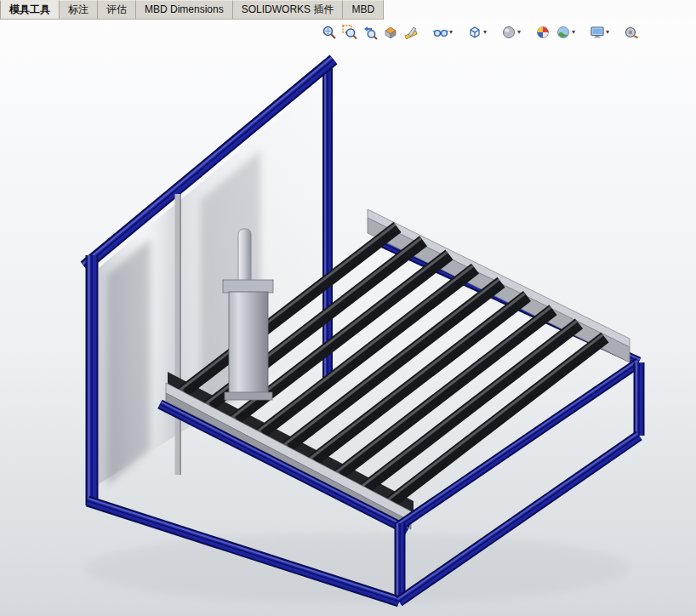  What do you see at coordinates (248, 396) in the screenshot?
I see `cylinder-base` at bounding box center [248, 396].